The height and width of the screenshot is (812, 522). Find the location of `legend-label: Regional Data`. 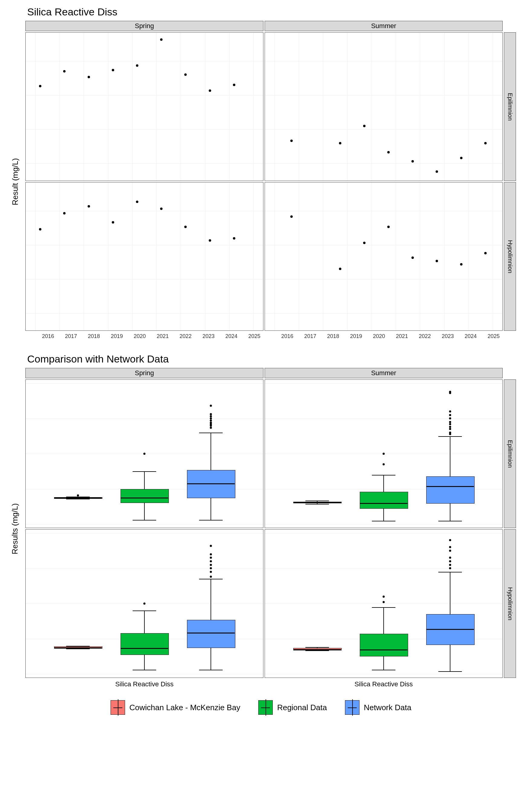

legend-label: Regional Data is located at coordinates (302, 708).